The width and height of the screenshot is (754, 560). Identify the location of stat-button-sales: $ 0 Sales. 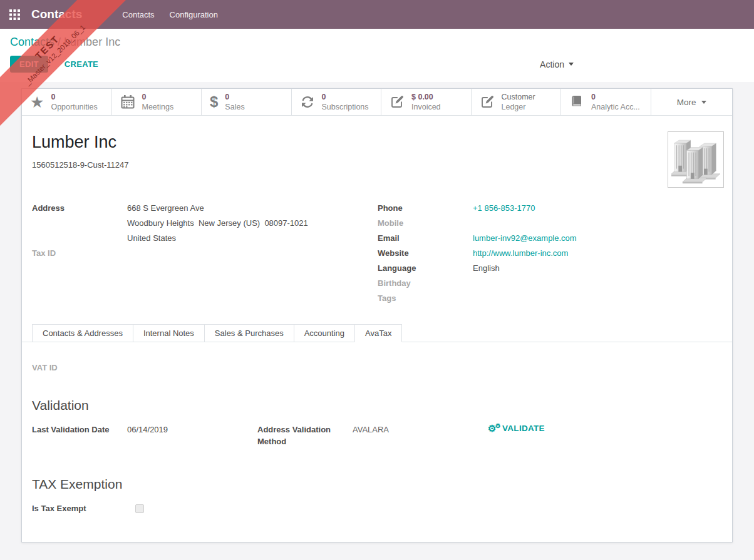
(247, 102).